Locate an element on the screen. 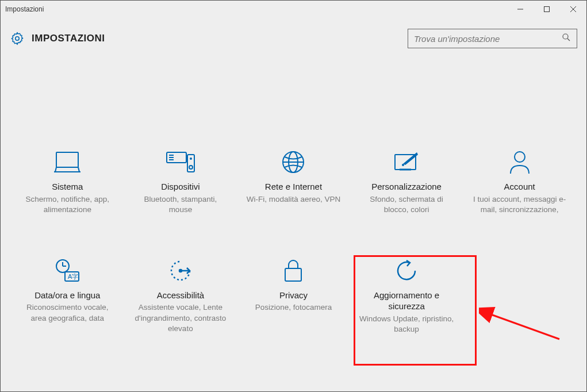  search-icon is located at coordinates (566, 39).